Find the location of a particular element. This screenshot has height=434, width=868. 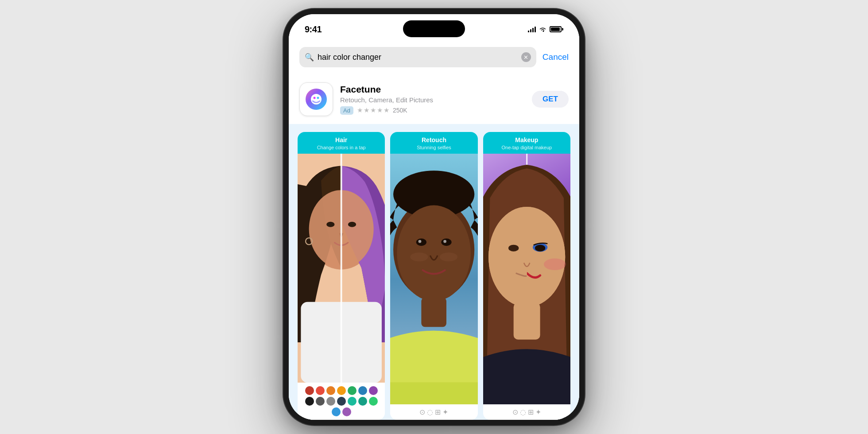

screenshot-card-makeup: Makeup One-tap digital makeup is located at coordinates (527, 276).